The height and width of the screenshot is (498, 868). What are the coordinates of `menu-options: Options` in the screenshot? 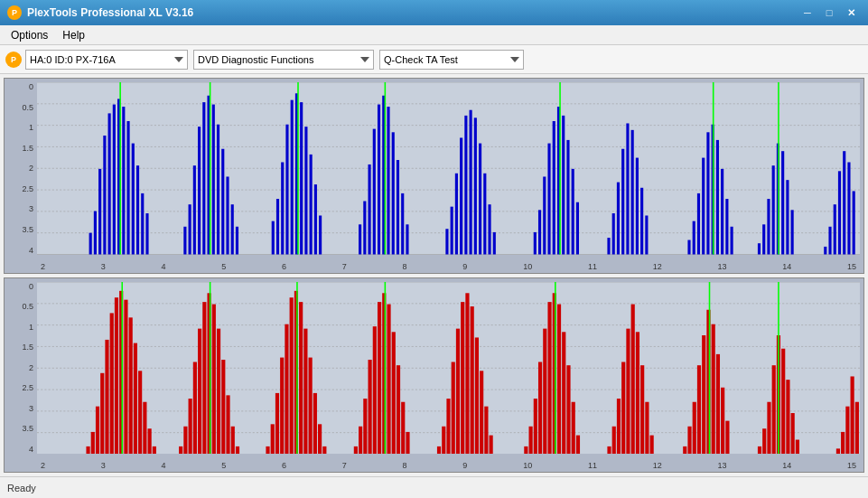 It's located at (29, 35).